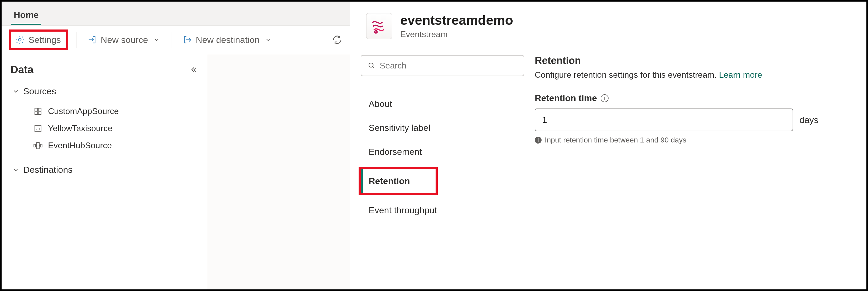  Describe the element at coordinates (379, 26) in the screenshot. I see `eventstream-icon` at that location.